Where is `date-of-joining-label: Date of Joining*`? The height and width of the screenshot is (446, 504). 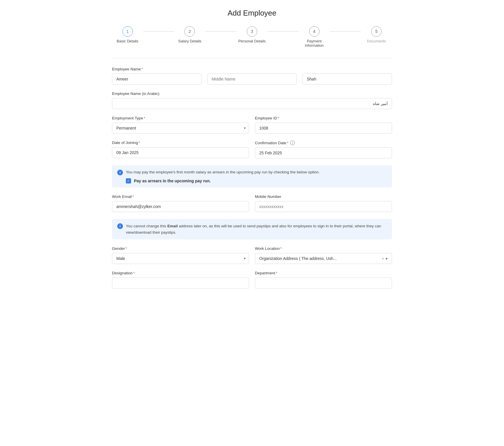 date-of-joining-label: Date of Joining* is located at coordinates (181, 143).